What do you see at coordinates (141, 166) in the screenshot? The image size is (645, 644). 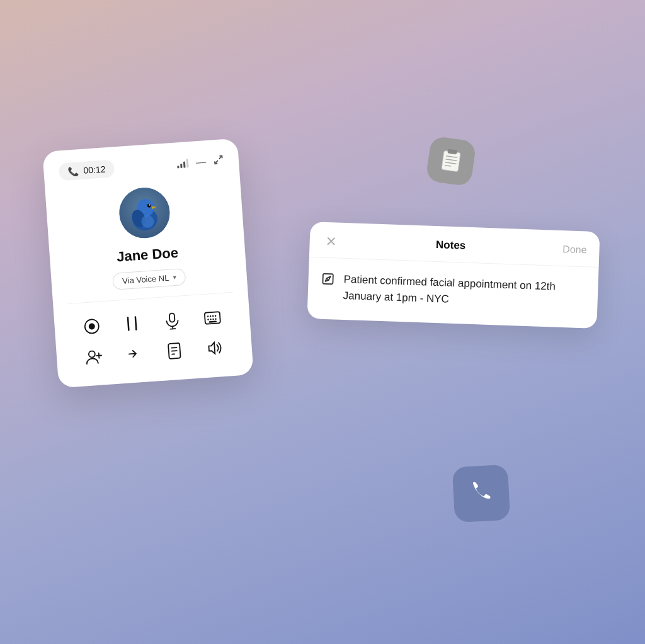 I see `call-card-header: 📞 00:12 —` at bounding box center [141, 166].